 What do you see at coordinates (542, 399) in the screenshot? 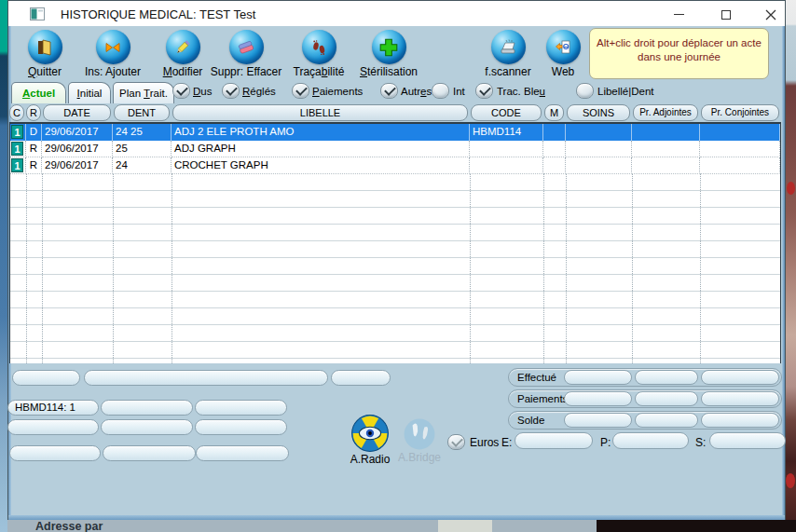
I see `paiements-label: Paiements` at bounding box center [542, 399].